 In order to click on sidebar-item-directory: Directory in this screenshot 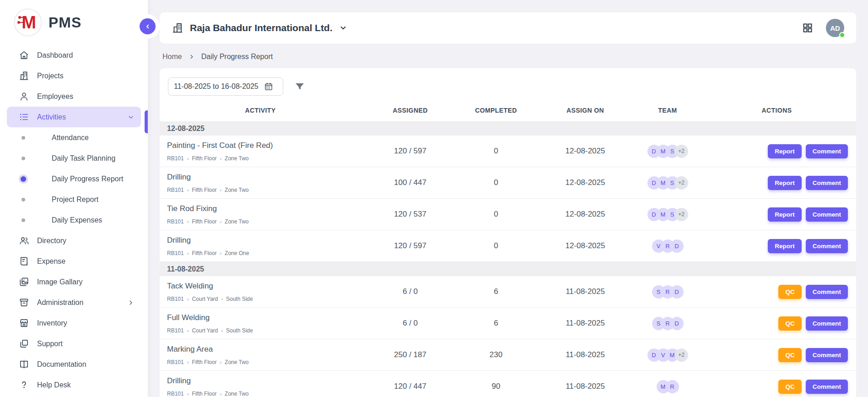, I will do `click(74, 241)`.